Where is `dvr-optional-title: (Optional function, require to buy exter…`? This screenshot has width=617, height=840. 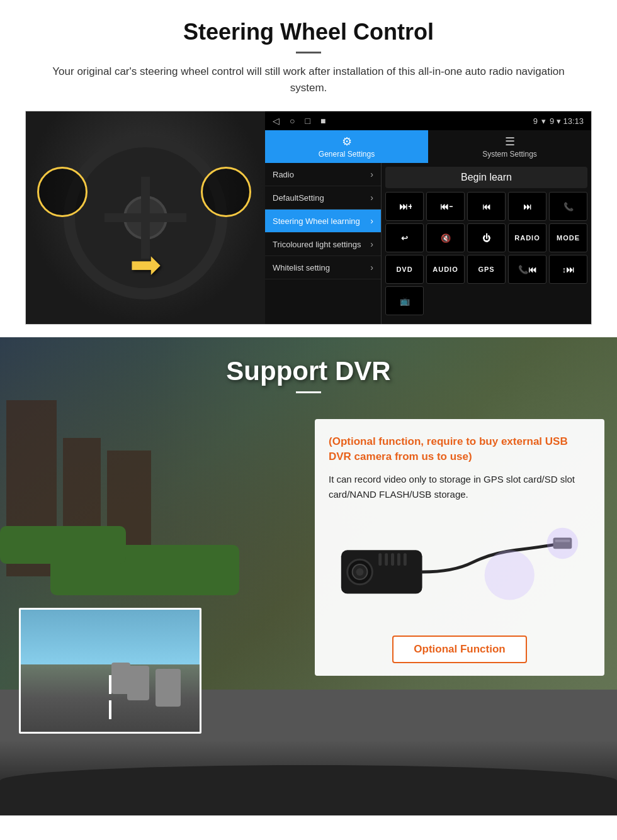 dvr-optional-title: (Optional function, require to buy exter… is located at coordinates (460, 449).